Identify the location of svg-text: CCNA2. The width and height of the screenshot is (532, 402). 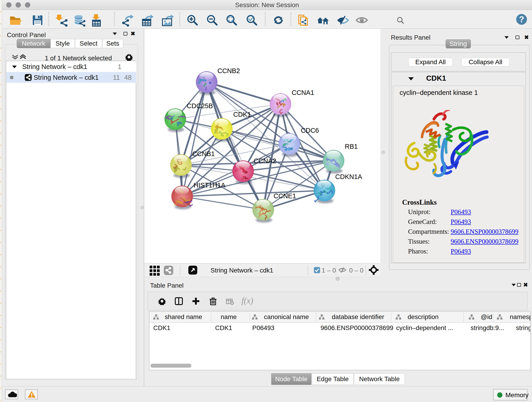
(265, 161).